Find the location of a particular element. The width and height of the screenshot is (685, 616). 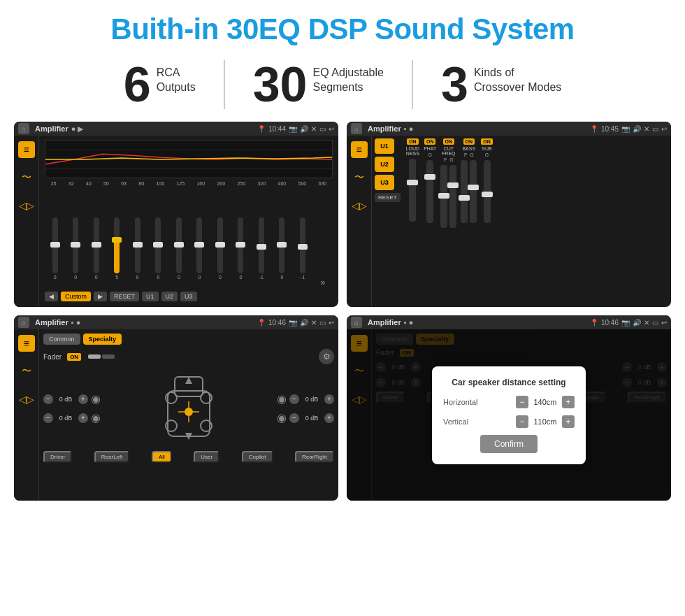

phat-slider is located at coordinates (430, 192).